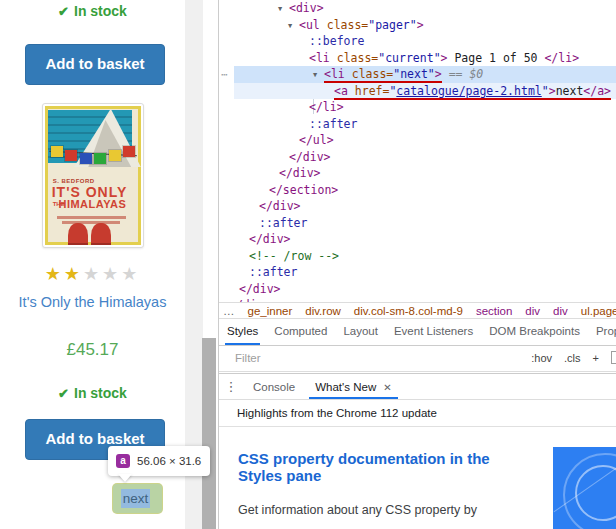  Describe the element at coordinates (100, 393) in the screenshot. I see `availability-label: In stock` at that location.